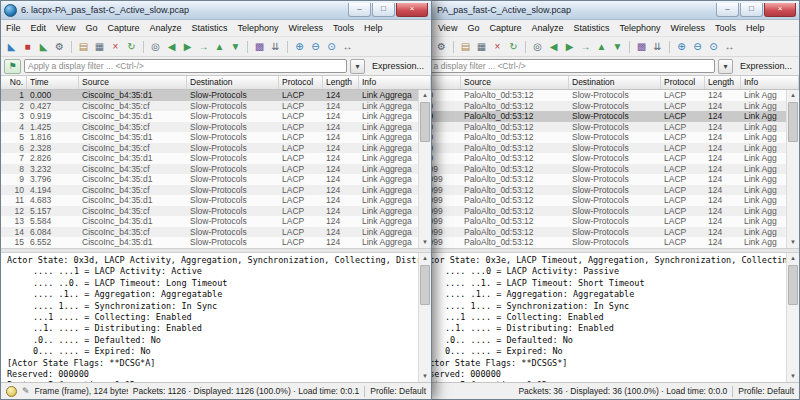 The image size is (800, 400). Describe the element at coordinates (756, 28) in the screenshot. I see `menu-item-help: Help` at that location.